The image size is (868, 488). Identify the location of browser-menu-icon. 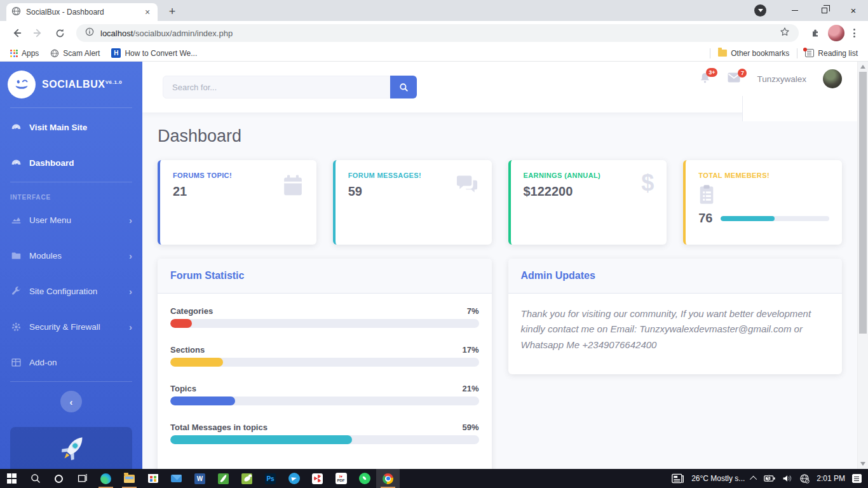
(854, 33).